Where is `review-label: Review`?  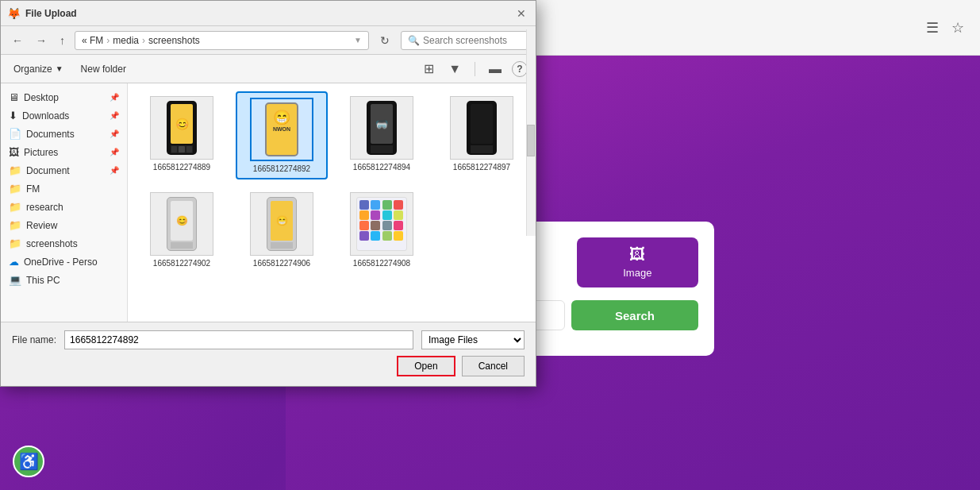 review-label: Review is located at coordinates (41, 226).